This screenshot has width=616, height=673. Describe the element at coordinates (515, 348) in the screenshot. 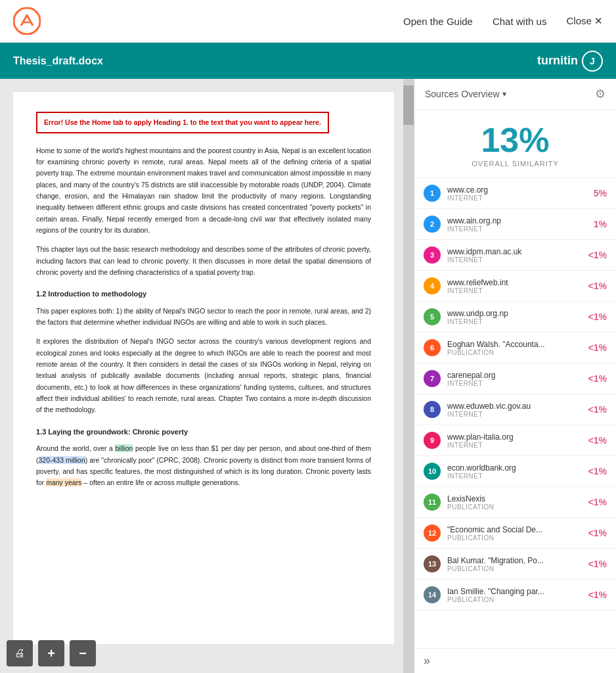

I see `source-item-6: 6Eoghan Walsh. "Accounta...PUBLICATION<1…` at that location.